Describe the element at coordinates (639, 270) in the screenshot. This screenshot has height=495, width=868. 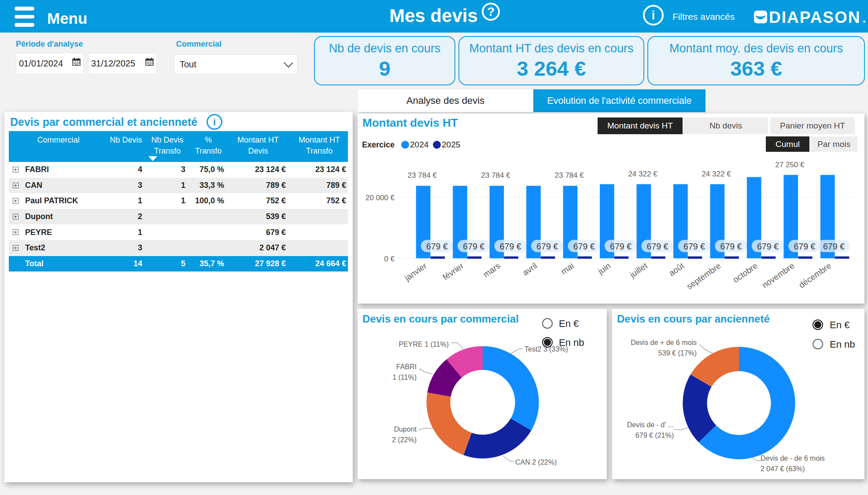
I see `svg-text: juillet` at that location.